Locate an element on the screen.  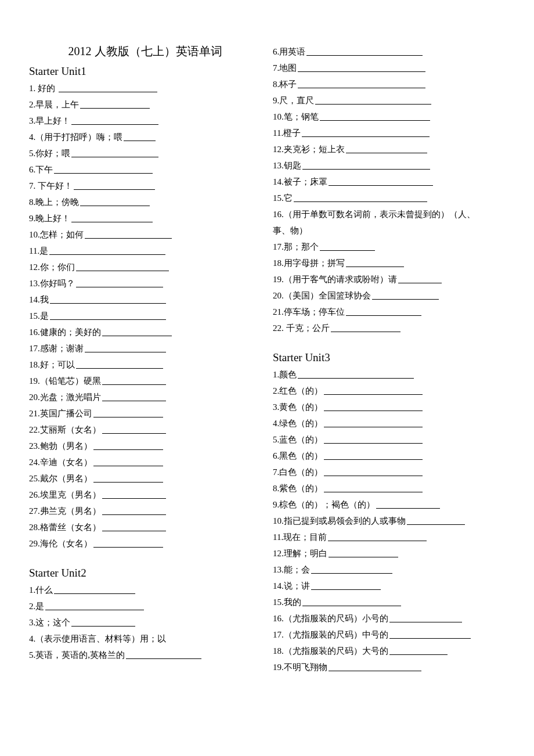
item-text: 19.（铅笔芯）硬黑 is located at coordinates (65, 381).